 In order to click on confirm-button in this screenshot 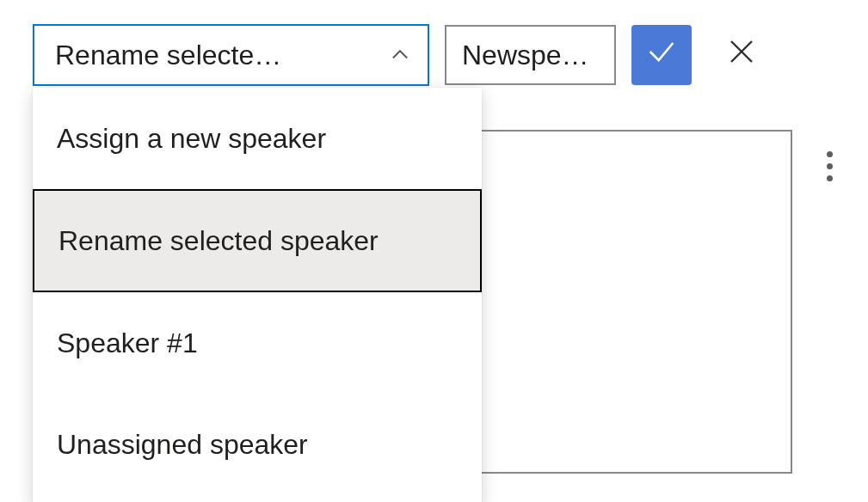, I will do `click(662, 55)`.